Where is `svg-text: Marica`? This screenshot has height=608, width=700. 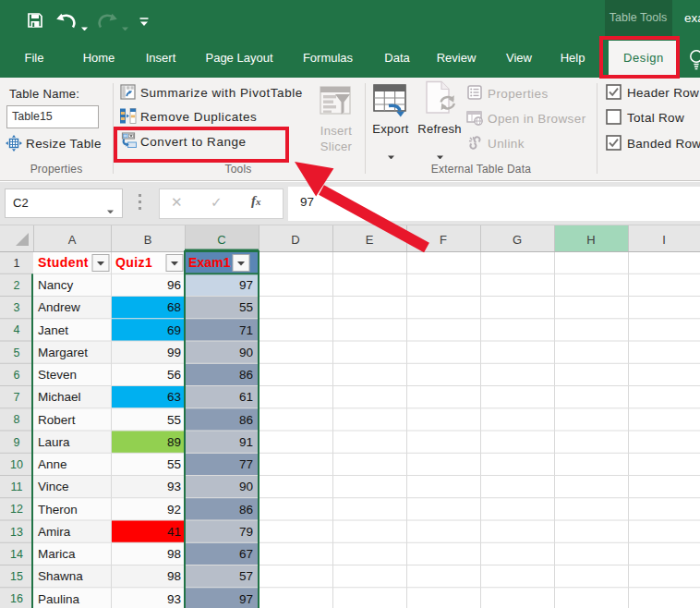
svg-text: Marica is located at coordinates (57, 554).